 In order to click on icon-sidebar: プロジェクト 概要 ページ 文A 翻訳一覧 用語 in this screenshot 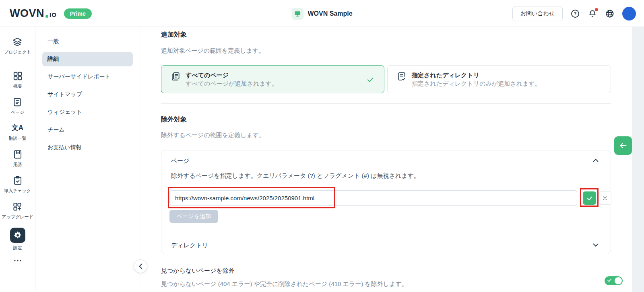, I will do `click(18, 159)`.